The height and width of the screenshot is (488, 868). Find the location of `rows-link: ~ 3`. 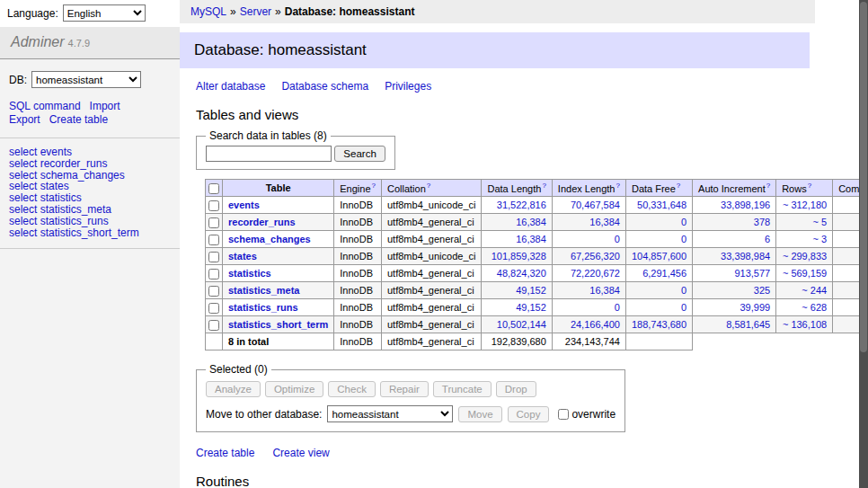

rows-link: ~ 3 is located at coordinates (820, 239).